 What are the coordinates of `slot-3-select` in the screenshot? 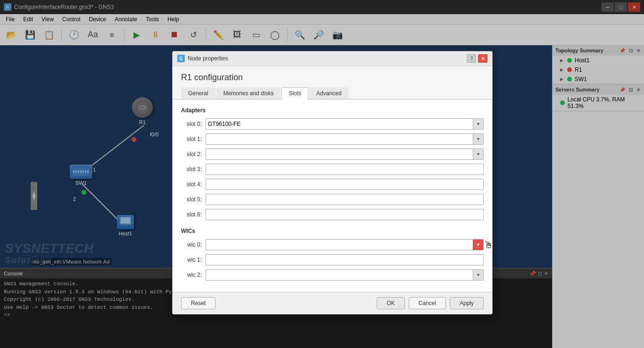 It's located at (345, 169).